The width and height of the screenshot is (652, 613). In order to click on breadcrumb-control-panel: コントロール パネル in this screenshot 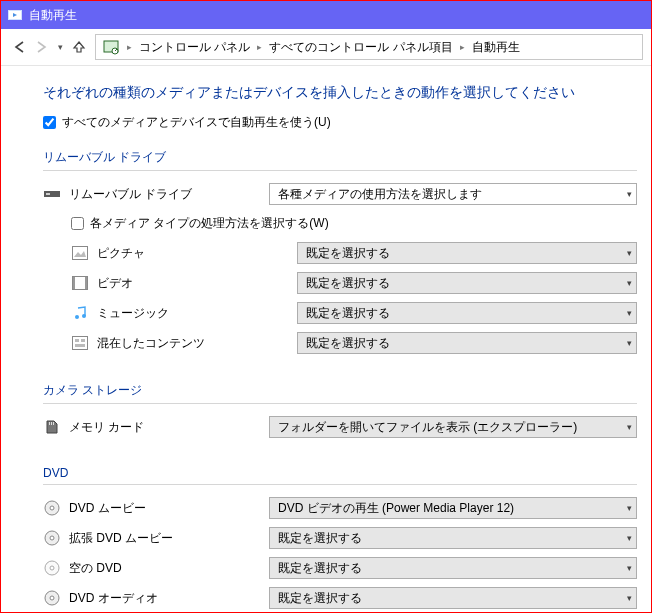, I will do `click(194, 47)`.